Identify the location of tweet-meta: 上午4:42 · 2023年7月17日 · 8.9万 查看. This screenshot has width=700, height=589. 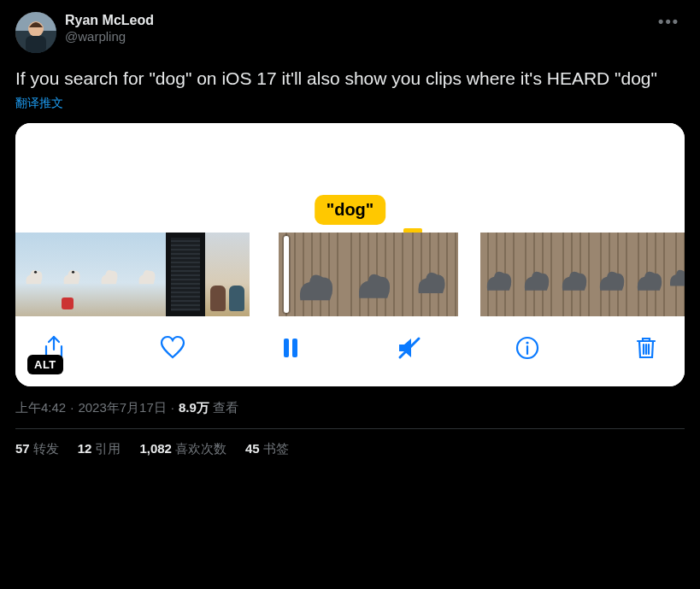
(350, 409).